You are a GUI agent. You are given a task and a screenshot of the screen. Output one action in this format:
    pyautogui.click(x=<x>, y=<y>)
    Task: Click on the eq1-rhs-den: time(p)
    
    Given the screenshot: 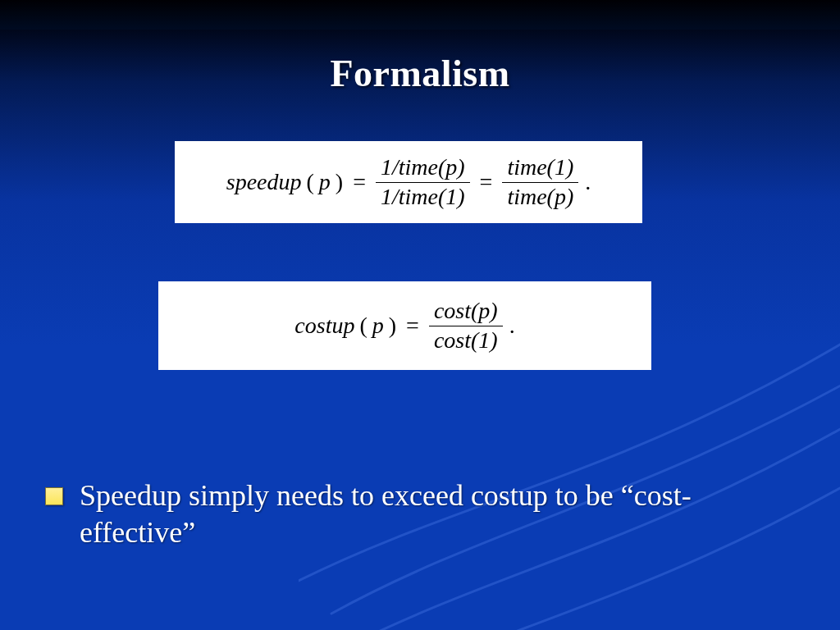 What is the action you would take?
    pyautogui.click(x=540, y=197)
    